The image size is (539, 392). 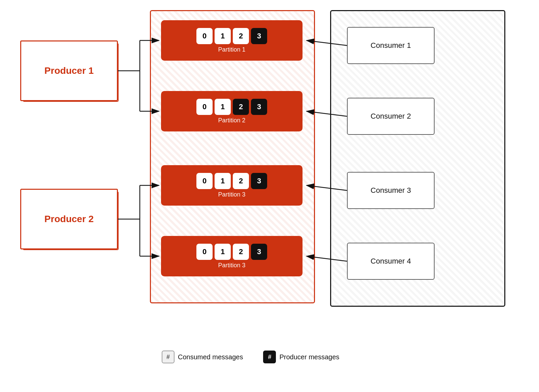 I want to click on consumer-2-box: Consumer 2, so click(x=391, y=116).